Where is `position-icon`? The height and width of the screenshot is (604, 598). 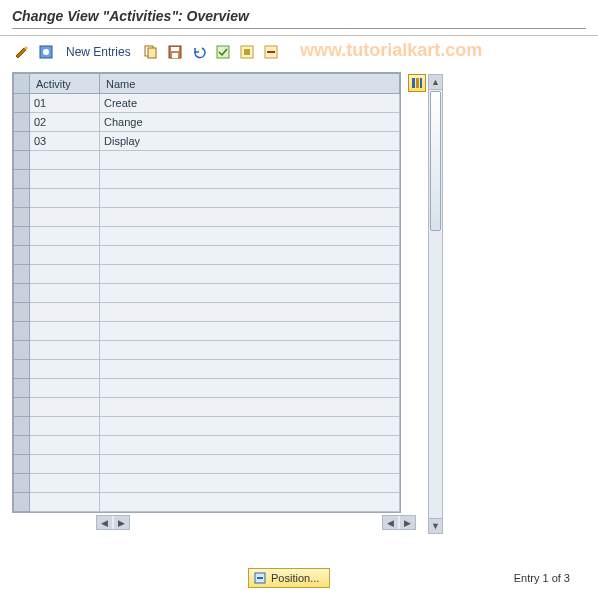 position-icon is located at coordinates (260, 578).